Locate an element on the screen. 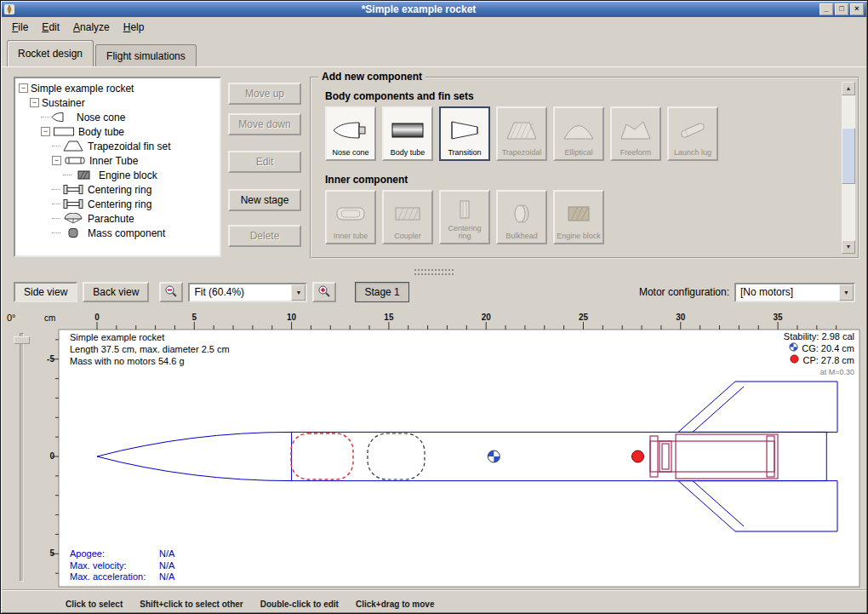  move-up-button: Move up is located at coordinates (265, 94).